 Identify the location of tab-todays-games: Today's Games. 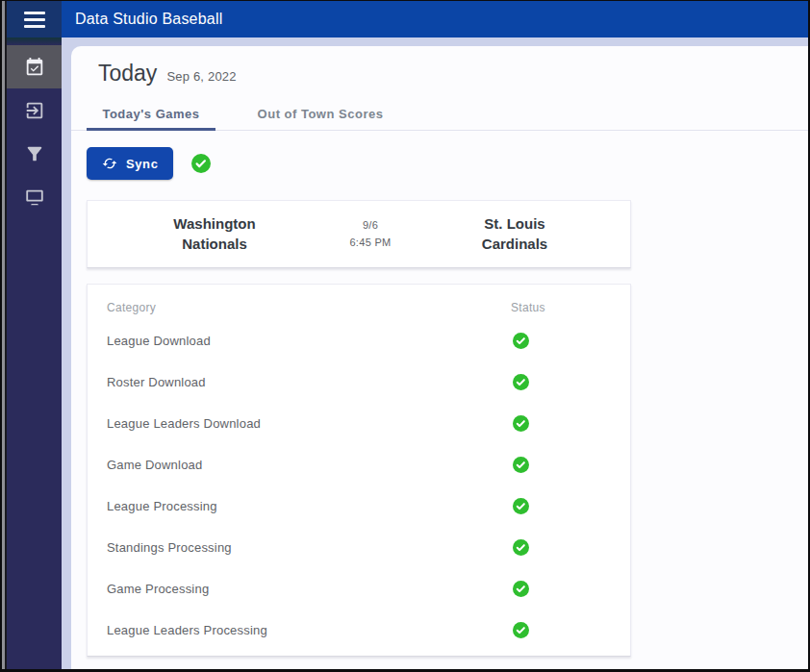
(151, 115).